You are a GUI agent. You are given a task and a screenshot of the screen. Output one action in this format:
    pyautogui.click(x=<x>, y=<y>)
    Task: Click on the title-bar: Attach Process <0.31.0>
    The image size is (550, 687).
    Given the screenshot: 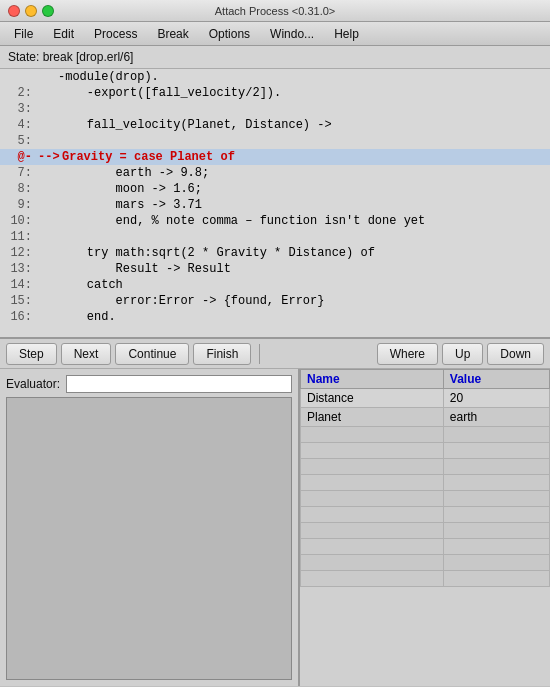 What is the action you would take?
    pyautogui.click(x=275, y=11)
    